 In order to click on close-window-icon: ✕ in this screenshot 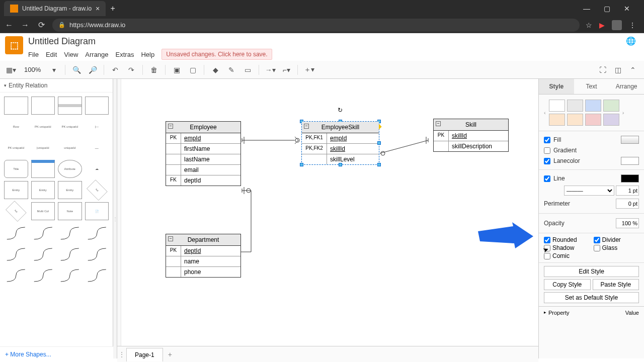, I will do `click(627, 9)`.